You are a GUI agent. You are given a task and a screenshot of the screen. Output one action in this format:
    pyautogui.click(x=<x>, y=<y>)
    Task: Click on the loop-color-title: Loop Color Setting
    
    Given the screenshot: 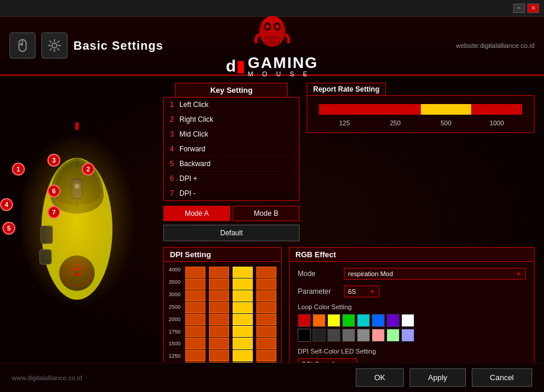 What is the action you would take?
    pyautogui.click(x=412, y=307)
    